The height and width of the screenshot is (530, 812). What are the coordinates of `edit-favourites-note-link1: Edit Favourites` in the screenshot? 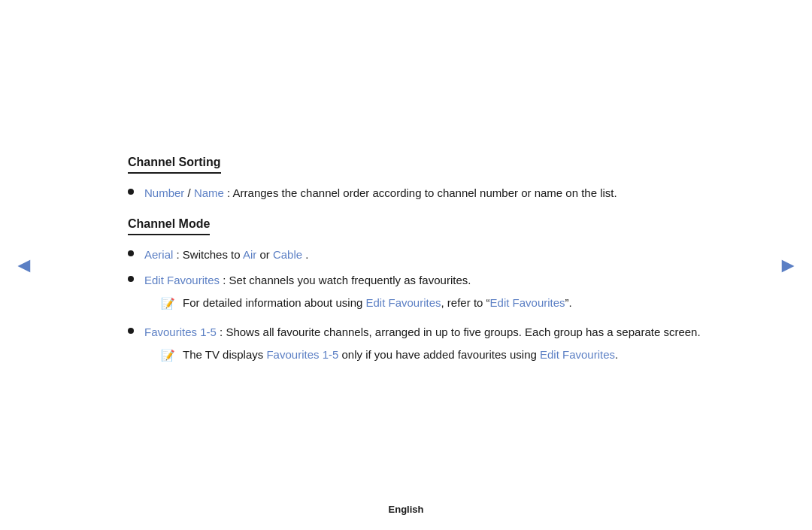 It's located at (403, 302).